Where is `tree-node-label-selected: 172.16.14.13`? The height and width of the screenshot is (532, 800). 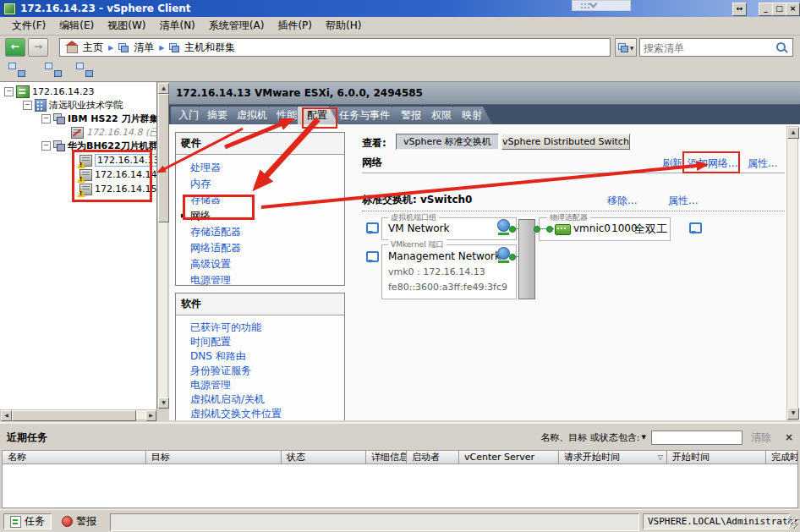 tree-node-label-selected: 172.16.14.13 is located at coordinates (126, 161).